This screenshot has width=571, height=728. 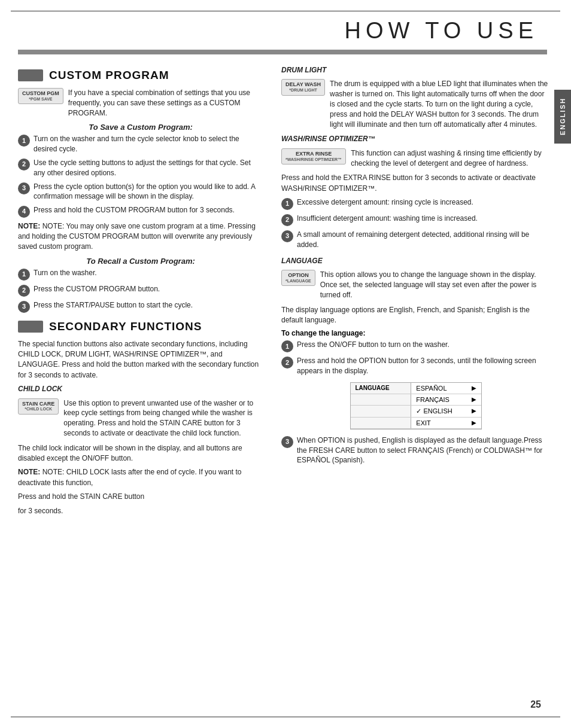 I want to click on child-lock-text2: The child lock indicator will be shown i…, so click(x=141, y=453).